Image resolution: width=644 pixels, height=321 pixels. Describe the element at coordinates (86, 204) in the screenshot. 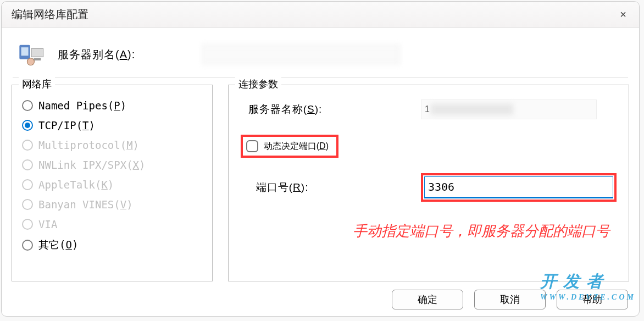

I see `netlib-option-label: Banyan VINES(V)` at that location.